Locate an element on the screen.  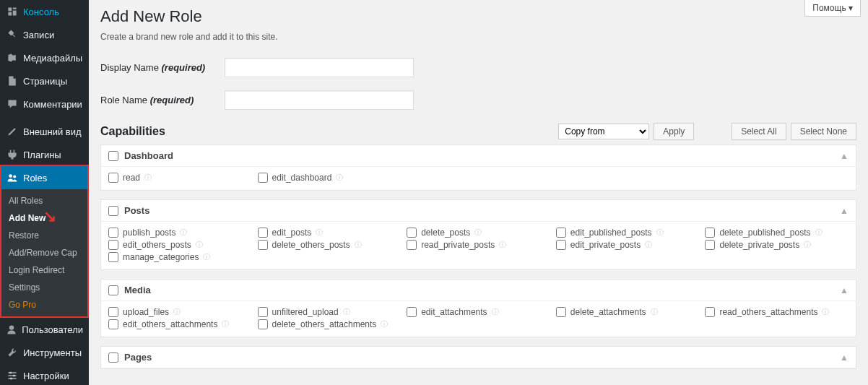
sidebar-item-tools: Инструменты is located at coordinates (45, 352).